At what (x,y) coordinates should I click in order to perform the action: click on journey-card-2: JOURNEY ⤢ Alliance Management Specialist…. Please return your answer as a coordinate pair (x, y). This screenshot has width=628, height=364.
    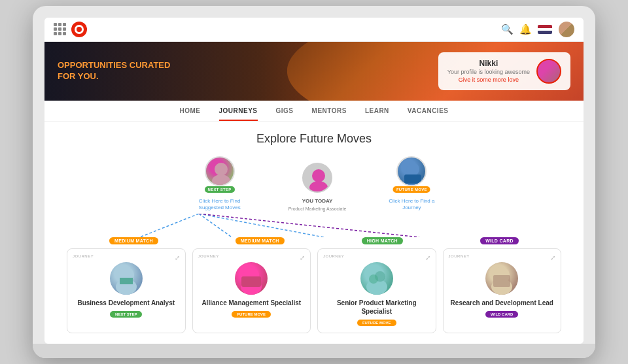
    Looking at the image, I should click on (252, 291).